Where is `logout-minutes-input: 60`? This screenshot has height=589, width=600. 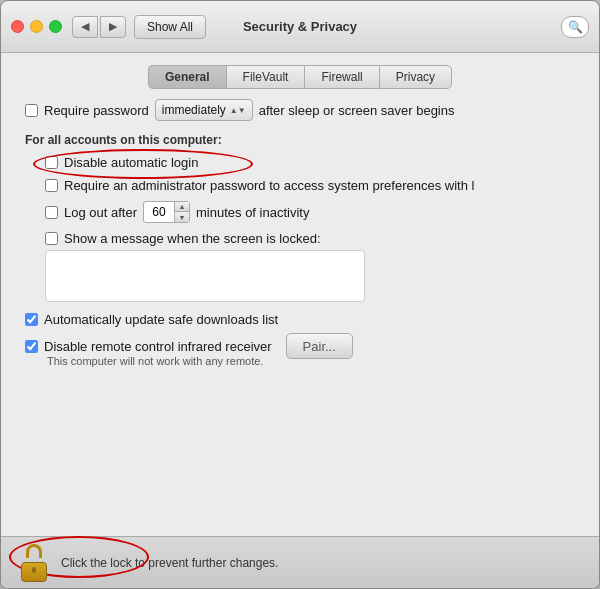 logout-minutes-input: 60 is located at coordinates (159, 212).